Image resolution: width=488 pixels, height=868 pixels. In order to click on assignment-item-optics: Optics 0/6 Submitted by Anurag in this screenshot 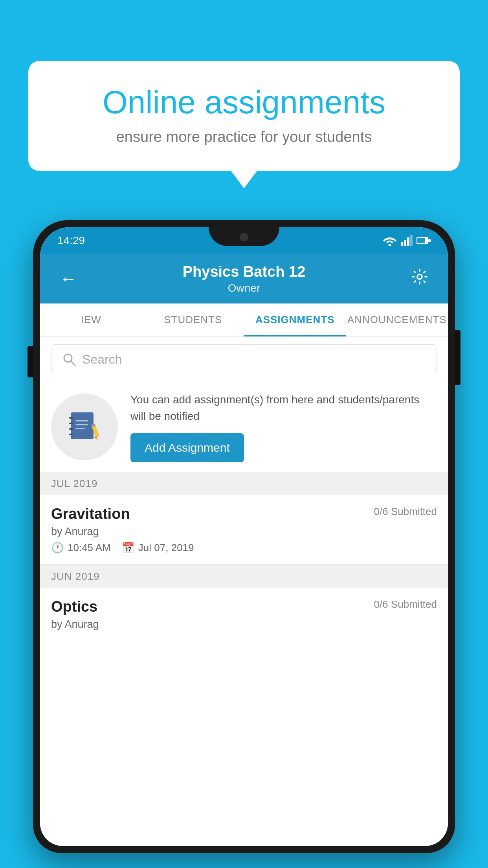, I will do `click(244, 616)`.